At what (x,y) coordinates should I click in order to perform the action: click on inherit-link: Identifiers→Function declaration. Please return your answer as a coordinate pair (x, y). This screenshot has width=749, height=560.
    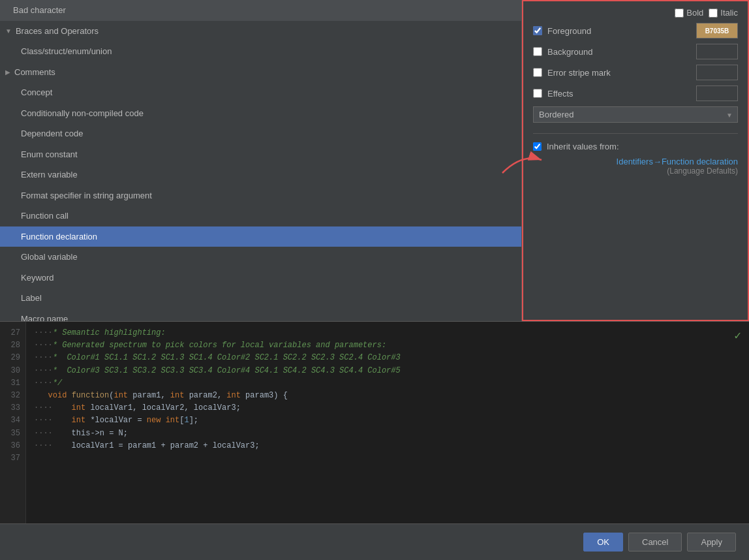
    Looking at the image, I should click on (635, 162).